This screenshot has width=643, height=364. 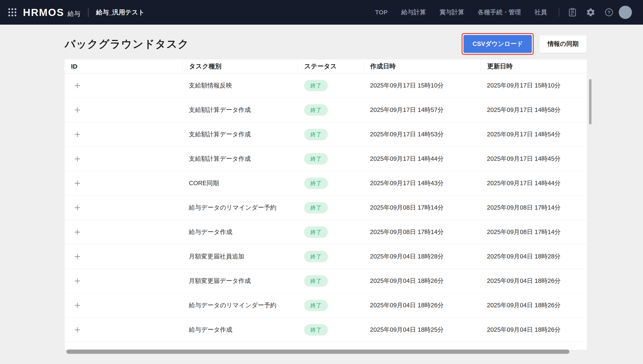 What do you see at coordinates (240, 86) in the screenshot?
I see `task-type-cell: 支給額情報反映` at bounding box center [240, 86].